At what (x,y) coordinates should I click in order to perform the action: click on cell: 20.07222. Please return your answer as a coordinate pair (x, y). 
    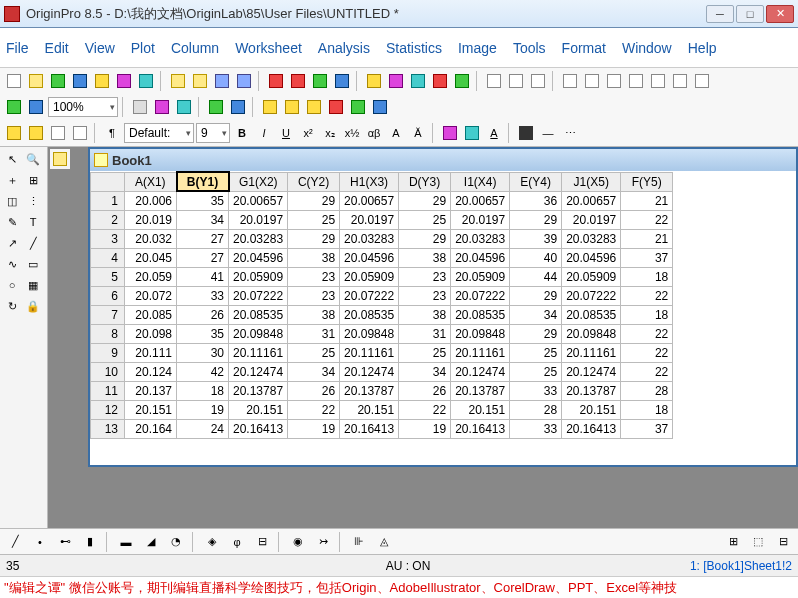
    Looking at the image, I should click on (370, 296).